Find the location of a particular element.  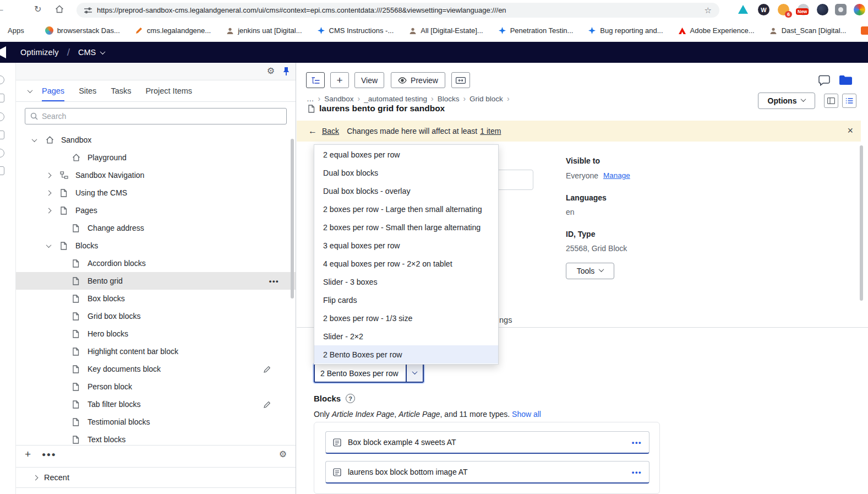

tree-item-tab-filter-blocks: Tab filter blocks is located at coordinates (156, 404).